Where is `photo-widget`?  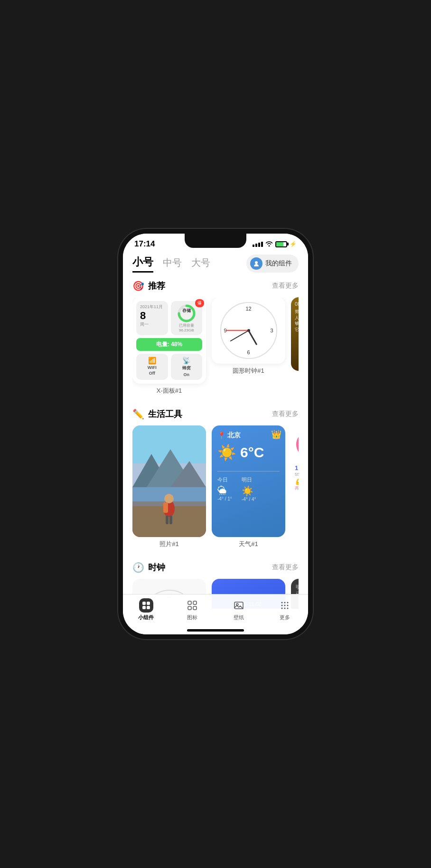
photo-widget is located at coordinates (169, 481).